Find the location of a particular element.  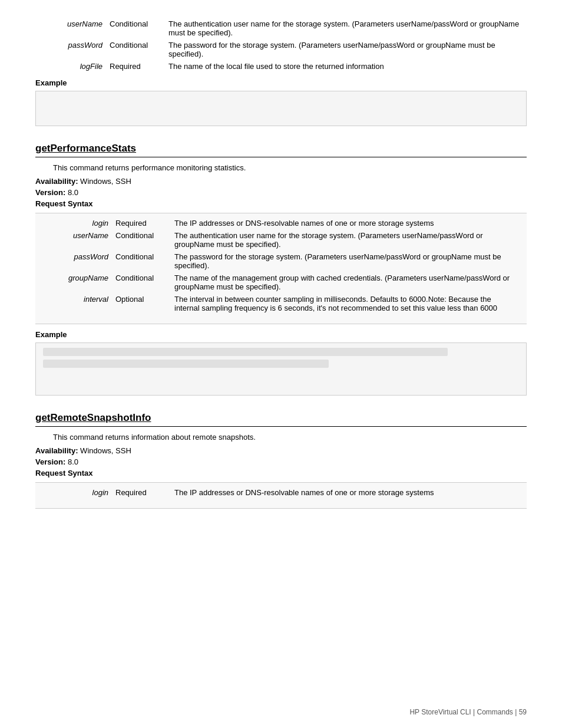

section1-example-label: Example is located at coordinates (281, 335).